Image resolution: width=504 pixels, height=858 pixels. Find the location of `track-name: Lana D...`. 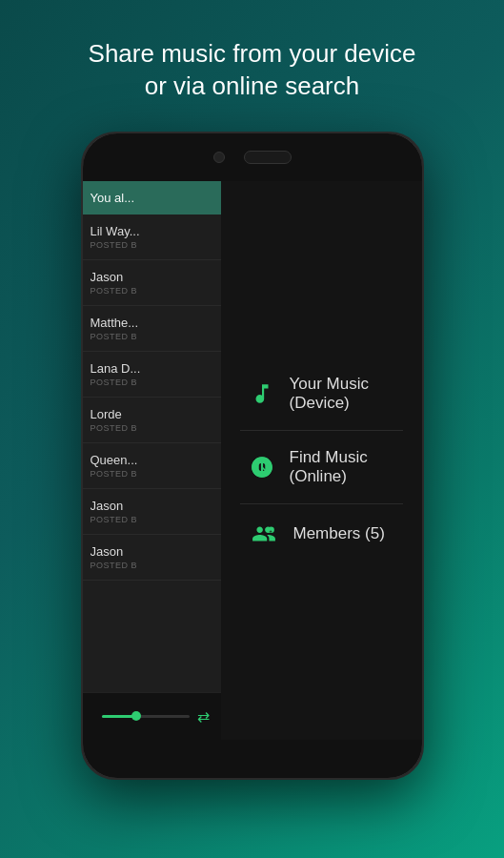

track-name: Lana D... is located at coordinates (152, 368).